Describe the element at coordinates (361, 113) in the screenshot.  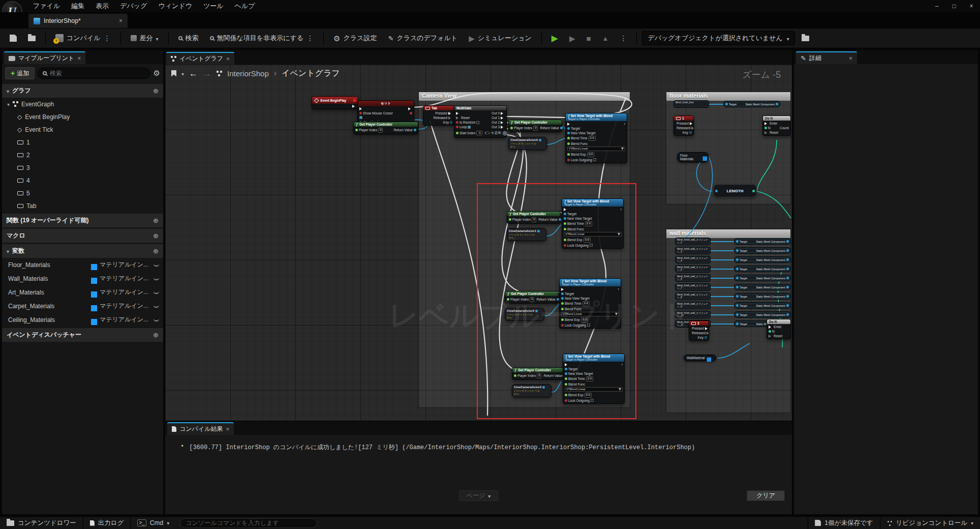
I see `bool-pin` at that location.